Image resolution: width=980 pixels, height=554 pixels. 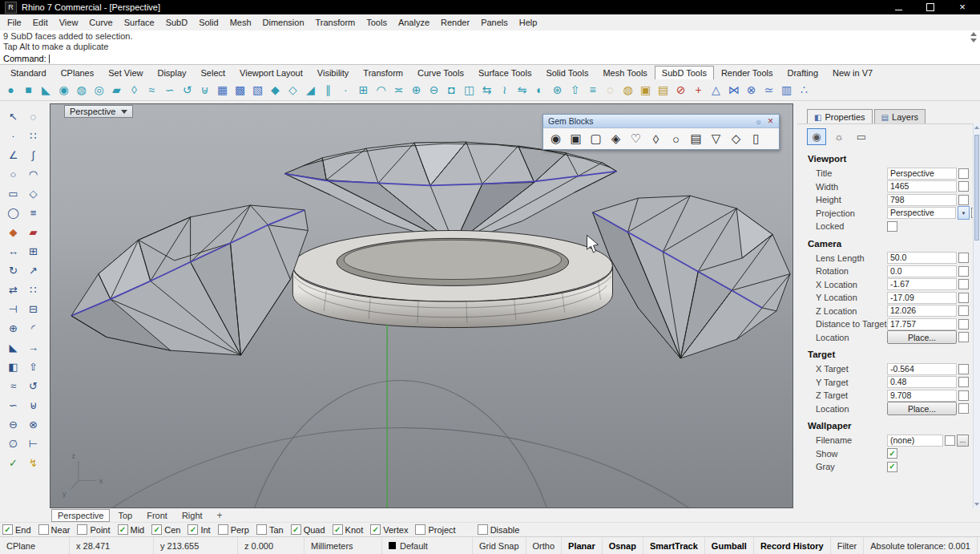 What do you see at coordinates (199, 529) in the screenshot?
I see `osnap-toggle: Int` at bounding box center [199, 529].